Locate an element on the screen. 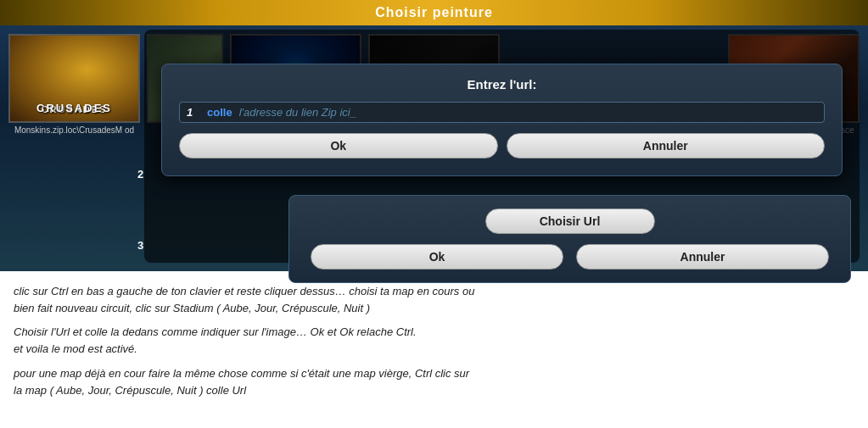 The height and width of the screenshot is (428, 868). main-dialog-buttons: Ok Annuler is located at coordinates (570, 257).